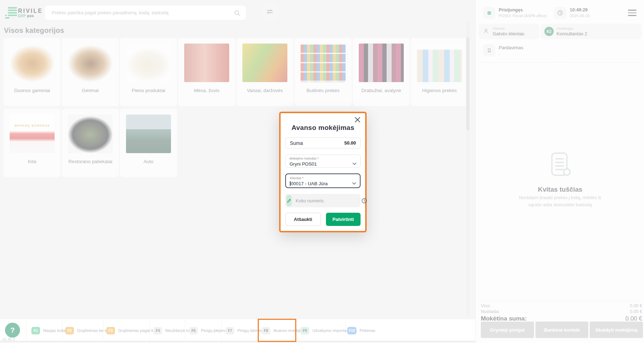 This screenshot has width=644, height=343. Describe the element at coordinates (323, 143) in the screenshot. I see `suma-field: Suma 50.00` at that location.